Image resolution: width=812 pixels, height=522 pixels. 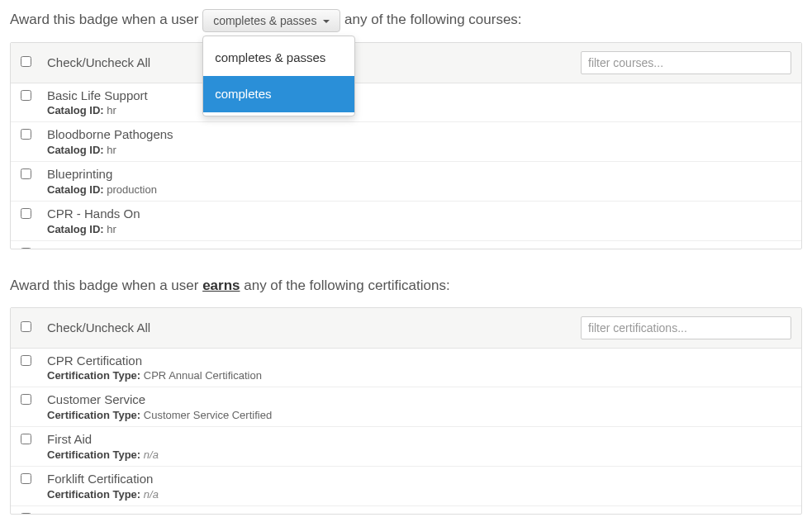 What do you see at coordinates (406, 63) in the screenshot?
I see `courses-panel-header: Check/Uncheck All` at bounding box center [406, 63].